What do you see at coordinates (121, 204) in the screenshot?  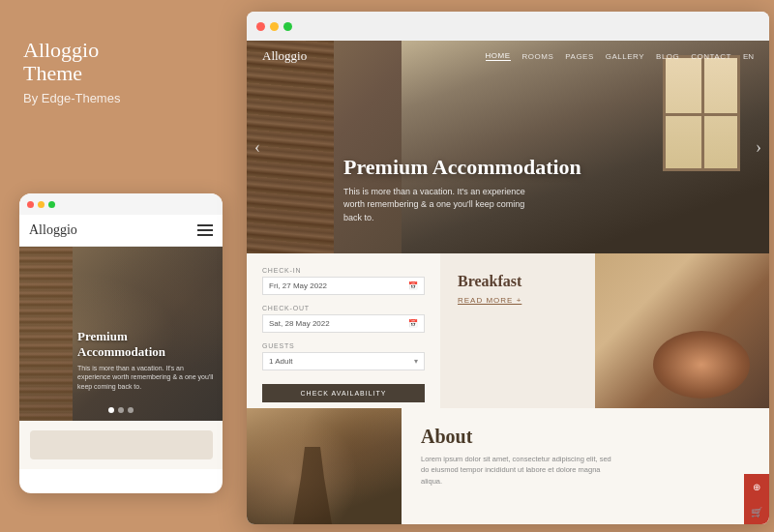 I see `mobile-top-bar` at bounding box center [121, 204].